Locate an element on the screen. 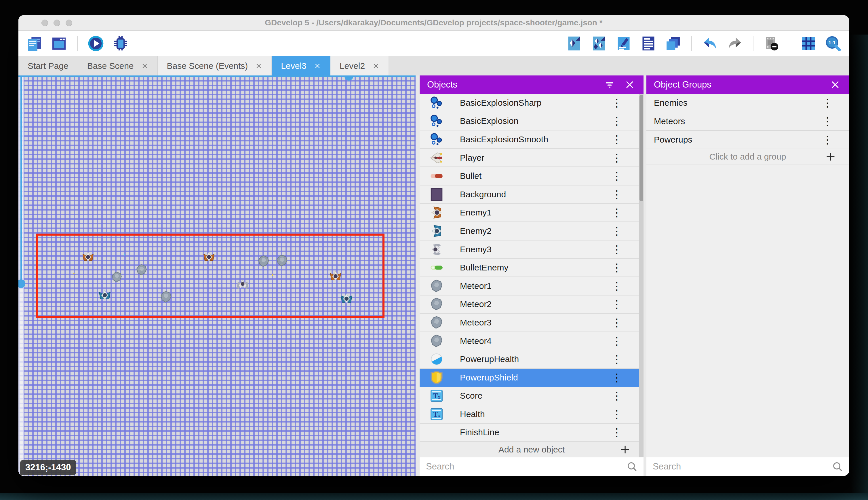 The image size is (868, 500). object-row-score: TxScore⋮ is located at coordinates (532, 396).